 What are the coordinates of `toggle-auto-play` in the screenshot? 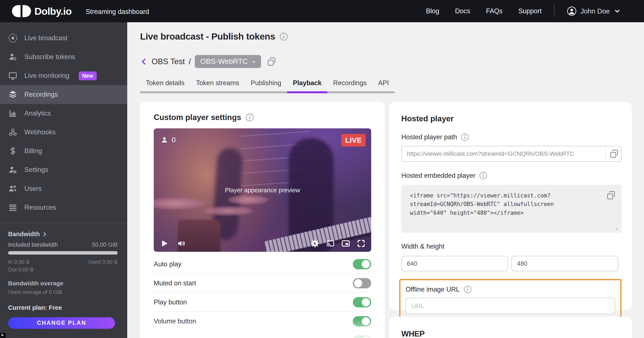 It's located at (362, 264).